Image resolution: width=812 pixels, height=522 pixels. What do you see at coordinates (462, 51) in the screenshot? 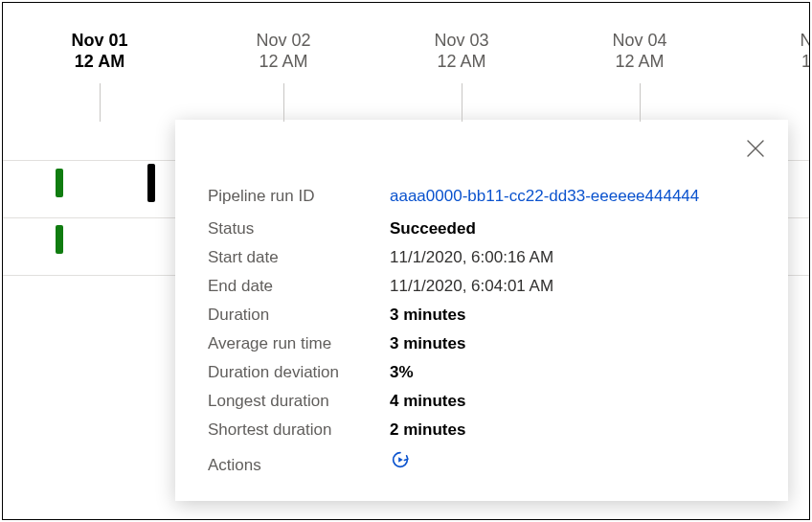
I see `timeline-tick: Nov 0312 AM` at bounding box center [462, 51].